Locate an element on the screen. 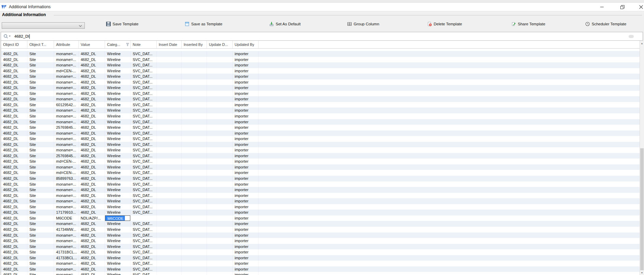 The height and width of the screenshot is (275, 644). table-row: 4682_DLSiteM6CODENDL/AZP/...M6CODEimport… is located at coordinates (322, 218).